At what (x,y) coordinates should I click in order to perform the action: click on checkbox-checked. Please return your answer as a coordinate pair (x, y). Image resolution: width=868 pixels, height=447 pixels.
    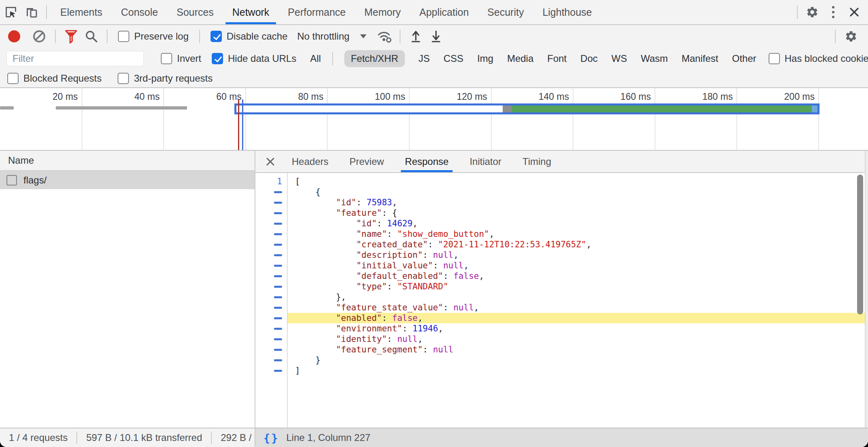
    Looking at the image, I should click on (217, 59).